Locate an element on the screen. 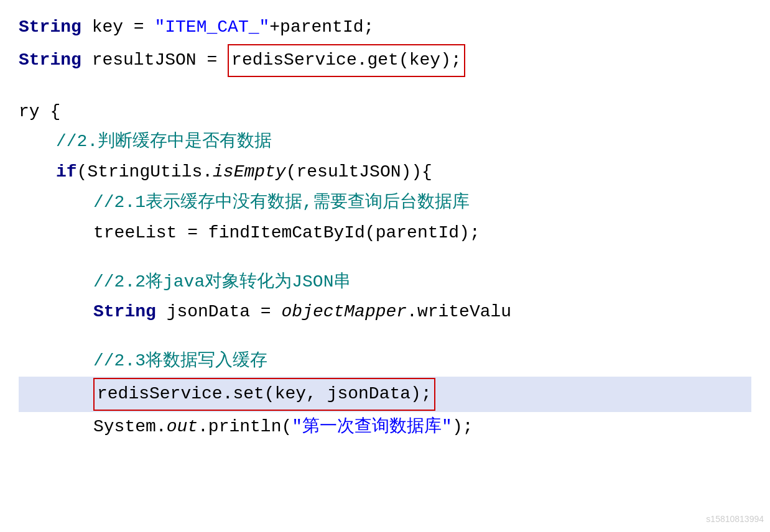  code-line-4: ry { is located at coordinates (385, 112).